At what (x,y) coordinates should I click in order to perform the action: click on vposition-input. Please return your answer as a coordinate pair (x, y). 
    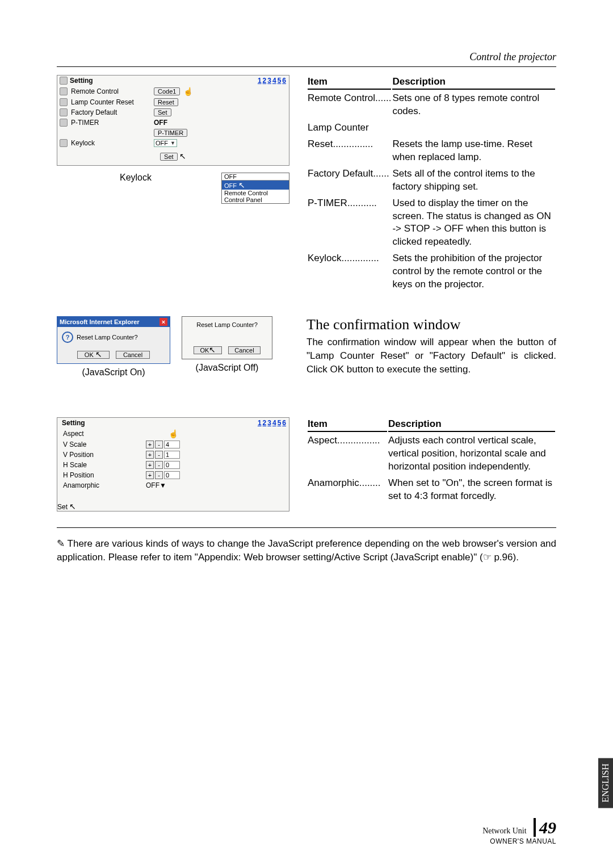
    Looking at the image, I should click on (172, 455).